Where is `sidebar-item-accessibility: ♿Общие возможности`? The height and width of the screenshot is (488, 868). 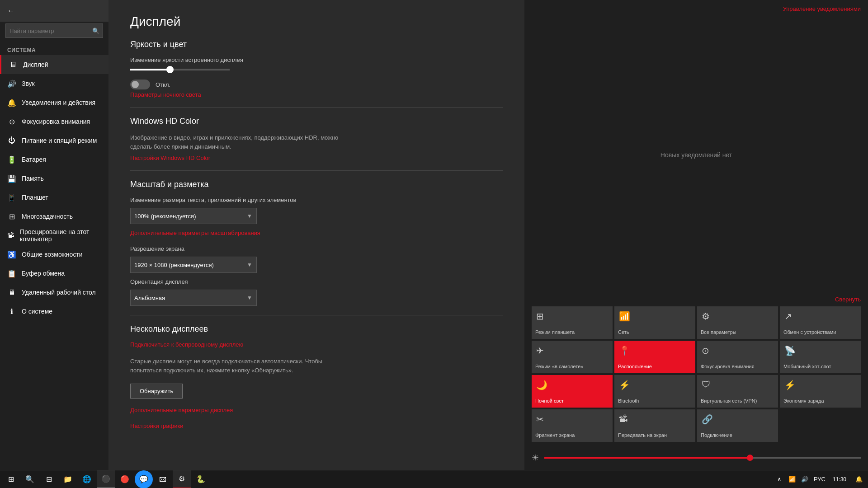 sidebar-item-accessibility: ♿Общие возможности is located at coordinates (54, 254).